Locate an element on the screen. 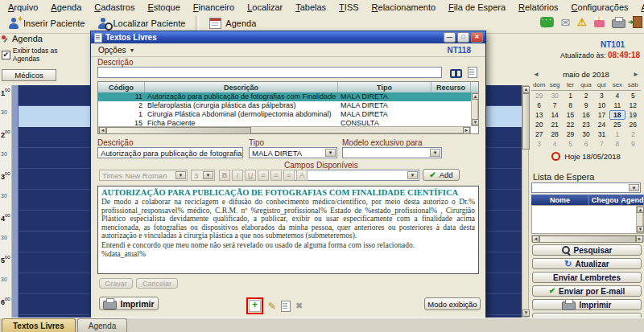  calendar-date: 20 is located at coordinates (539, 125).